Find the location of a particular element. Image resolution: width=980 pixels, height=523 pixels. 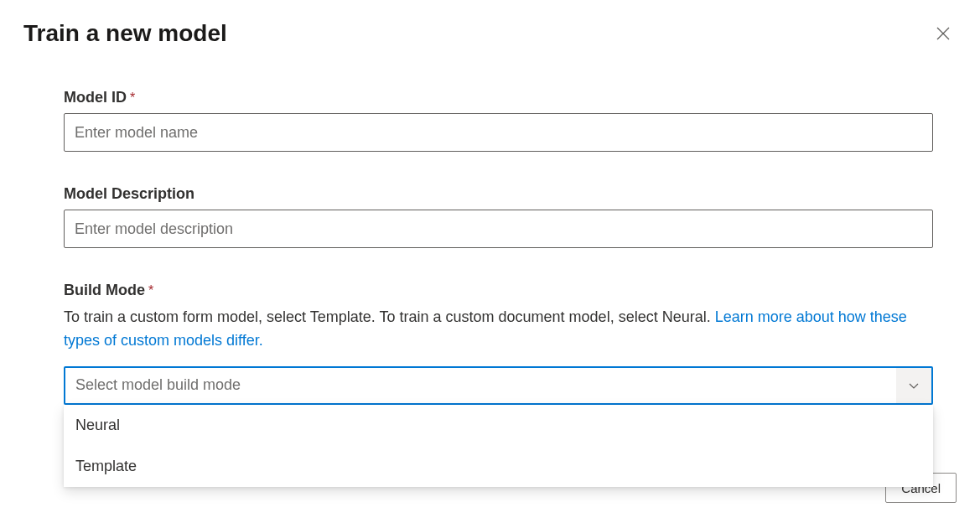

model-description-field: Model Description is located at coordinates (498, 216).